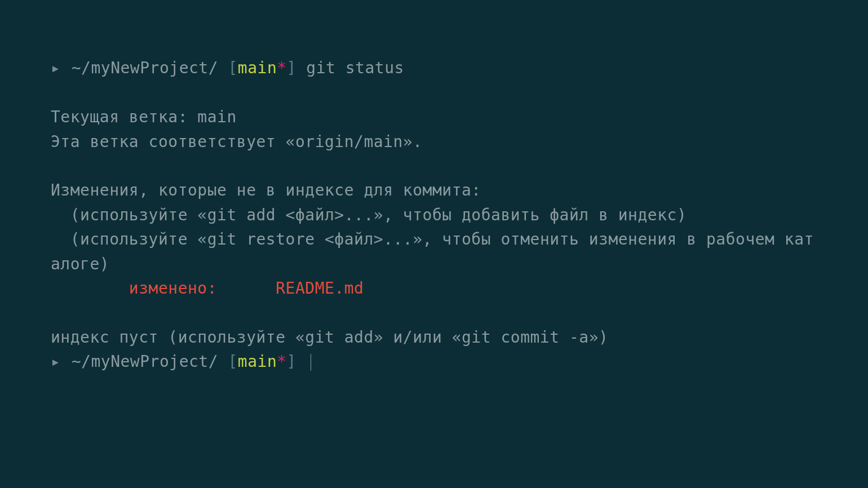 This screenshot has width=868, height=488. What do you see at coordinates (369, 215) in the screenshot?
I see `output-hint-add: (используйте «git add <файл>...», чтобы …` at bounding box center [369, 215].